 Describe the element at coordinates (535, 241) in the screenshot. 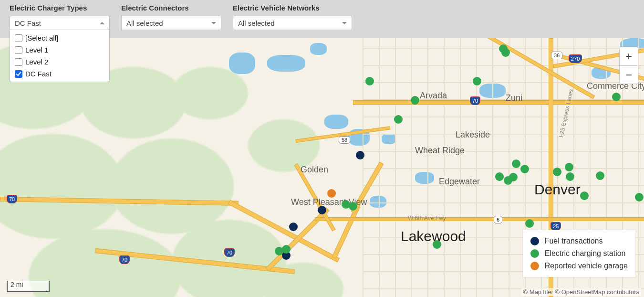

I see `legend-dot-fuel` at that location.